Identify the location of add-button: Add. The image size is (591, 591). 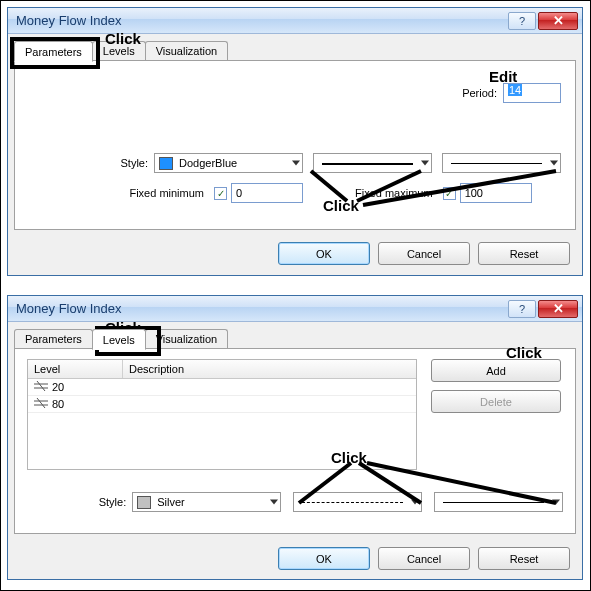
(496, 370).